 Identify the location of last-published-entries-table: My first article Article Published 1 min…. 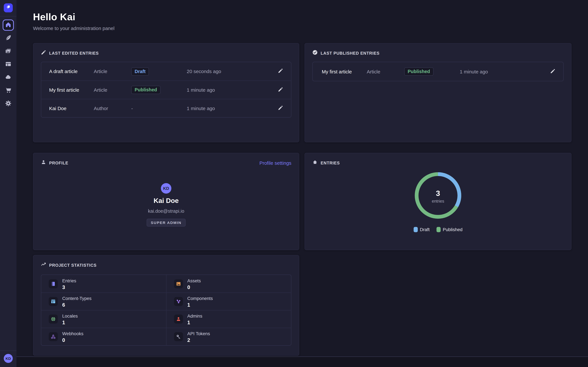
(438, 72).